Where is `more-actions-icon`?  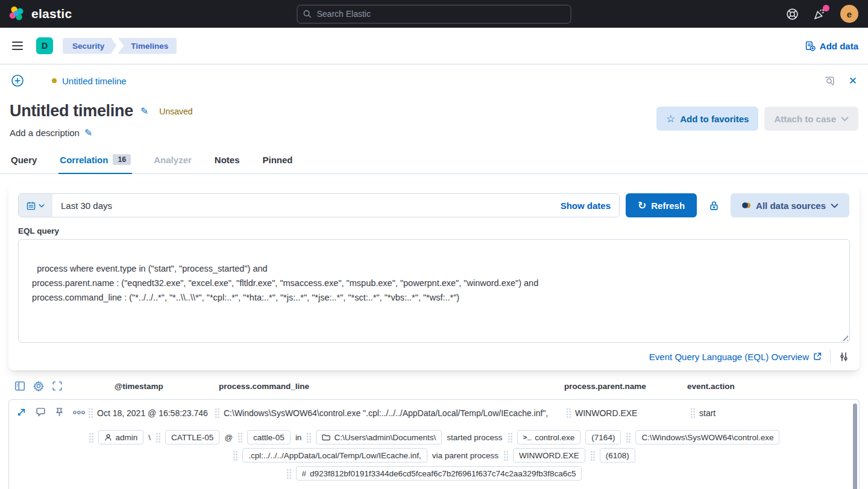
more-actions-icon is located at coordinates (79, 413).